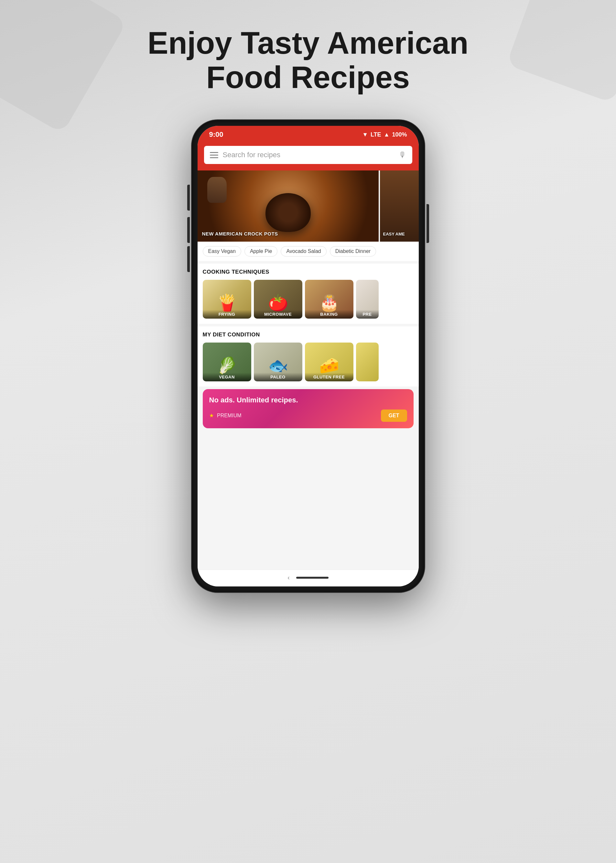 This screenshot has height=863, width=616. What do you see at coordinates (376, 135) in the screenshot?
I see `lte-label: LTE` at bounding box center [376, 135].